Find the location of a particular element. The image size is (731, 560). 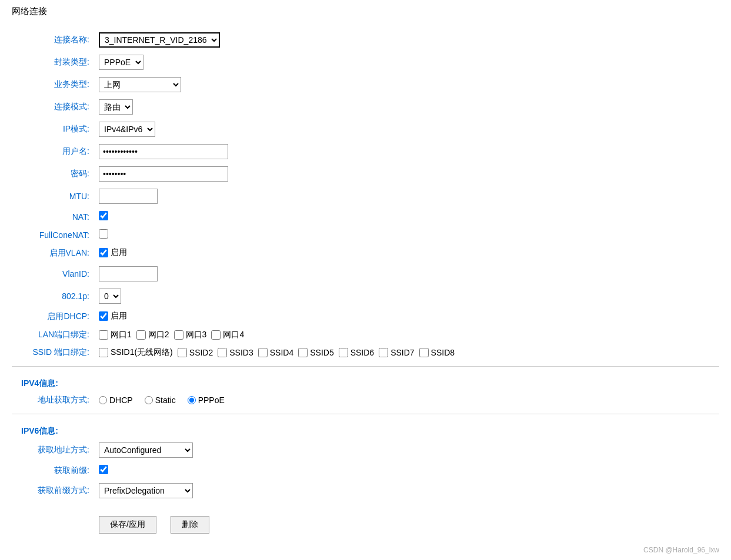

ssid3-label: SSID3 is located at coordinates (241, 353).